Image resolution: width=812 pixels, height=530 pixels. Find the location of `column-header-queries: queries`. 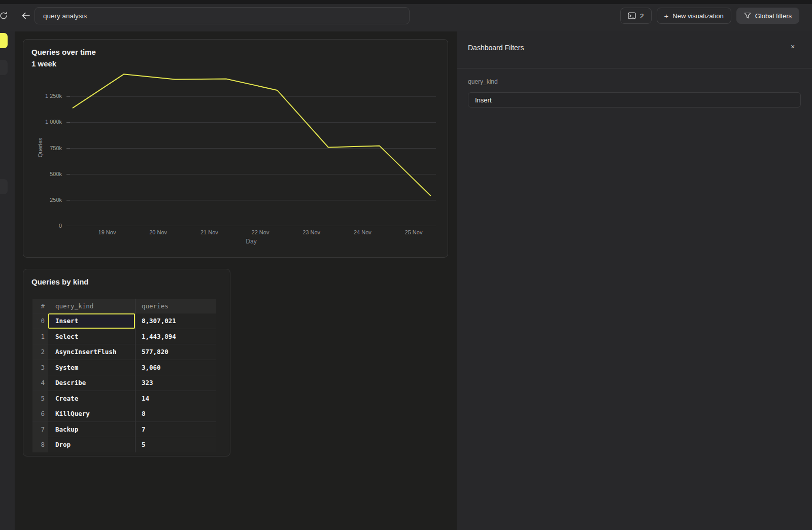

column-header-queries: queries is located at coordinates (176, 306).